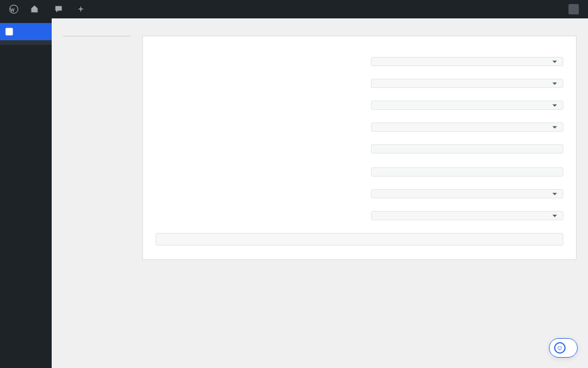 The image size is (588, 368). I want to click on settings-tabs, so click(97, 36).